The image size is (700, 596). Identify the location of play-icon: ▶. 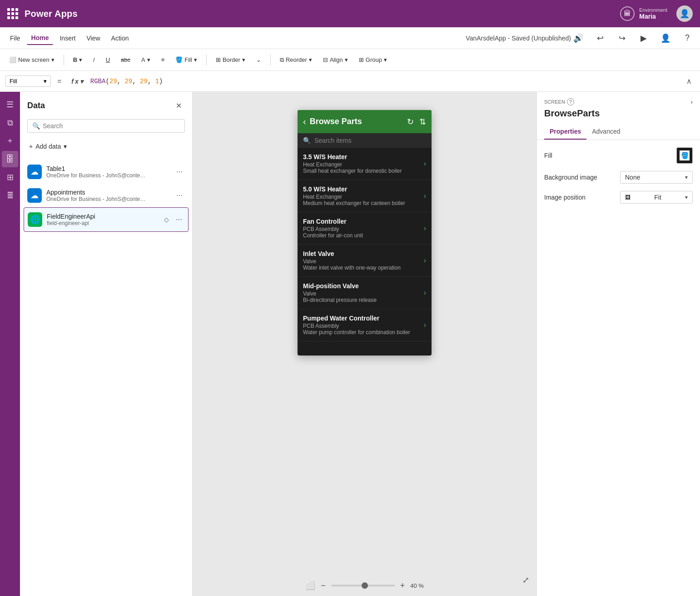
(644, 38).